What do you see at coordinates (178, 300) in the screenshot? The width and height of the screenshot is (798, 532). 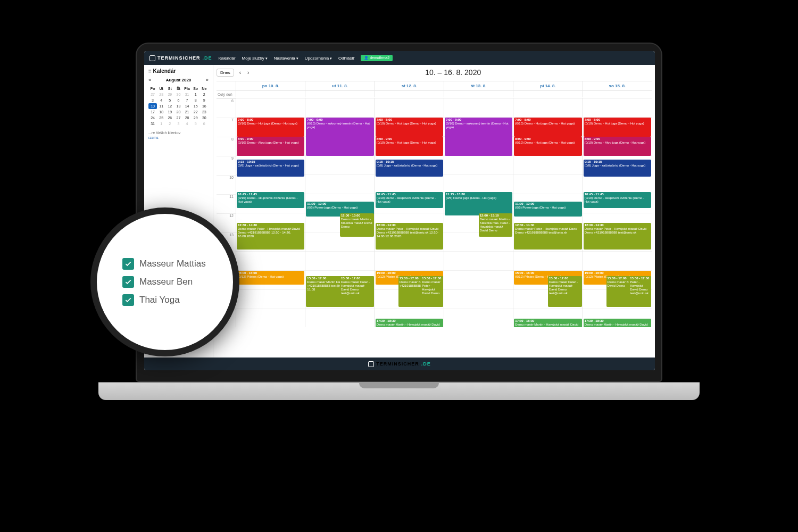 I see `filter-checkbox-item: Thai Yoga` at bounding box center [178, 300].